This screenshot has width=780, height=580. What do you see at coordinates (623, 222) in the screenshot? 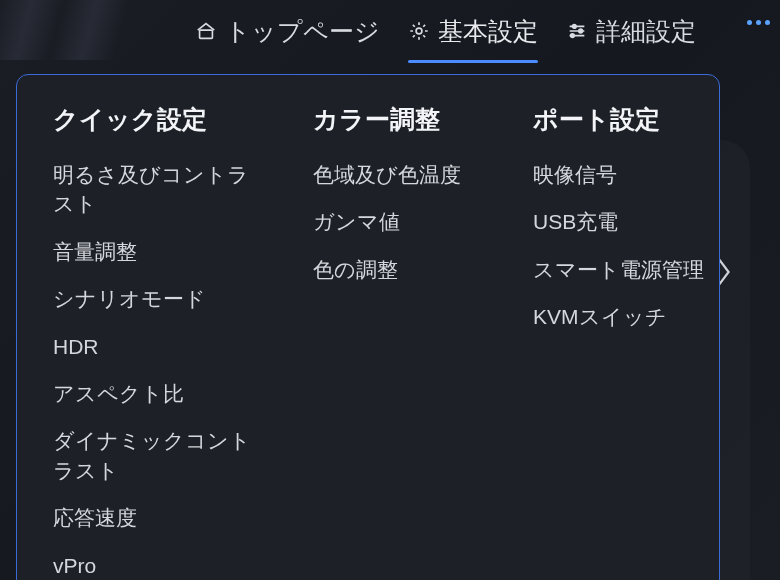
I see `menu-item-usb-charging: USB充電` at bounding box center [623, 222].